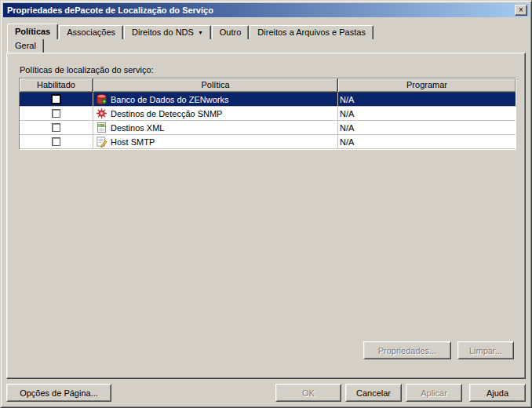 The image size is (532, 408). I want to click on chevron-down-icon: ▼, so click(201, 33).